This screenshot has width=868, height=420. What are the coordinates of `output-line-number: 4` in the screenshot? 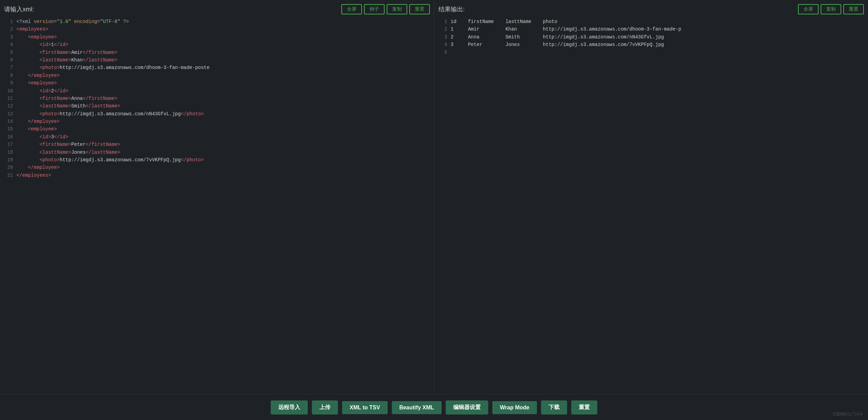 It's located at (444, 45).